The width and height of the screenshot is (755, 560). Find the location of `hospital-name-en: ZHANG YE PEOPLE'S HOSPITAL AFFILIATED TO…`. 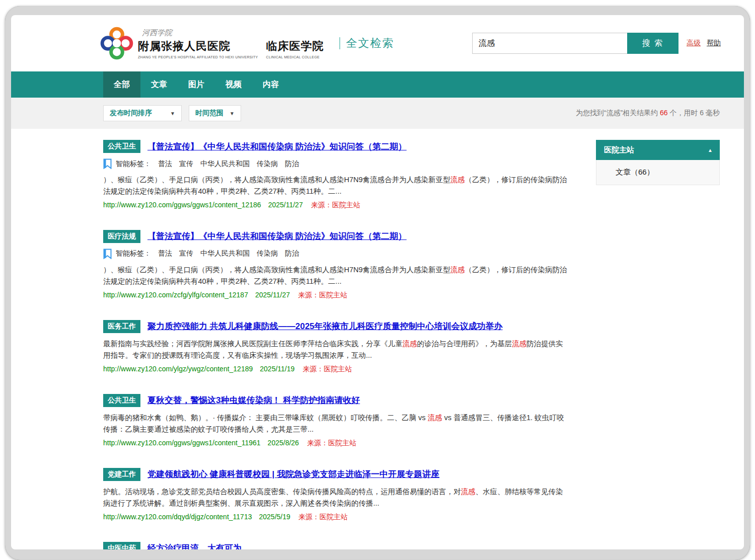

hospital-name-en: ZHANG YE PEOPLE'S HOSPITAL AFFILIATED TO… is located at coordinates (198, 57).